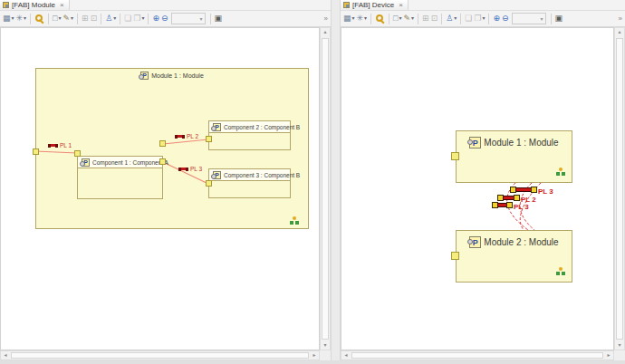 The height and width of the screenshot is (364, 625). I want to click on scrollbar-corner, so click(325, 355).